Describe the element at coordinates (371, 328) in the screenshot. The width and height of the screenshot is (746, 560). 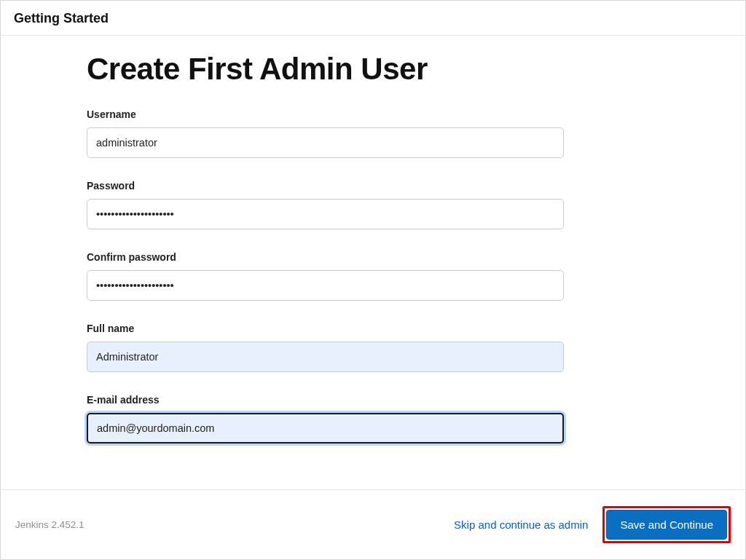
I see `label-fullname: Full name` at that location.